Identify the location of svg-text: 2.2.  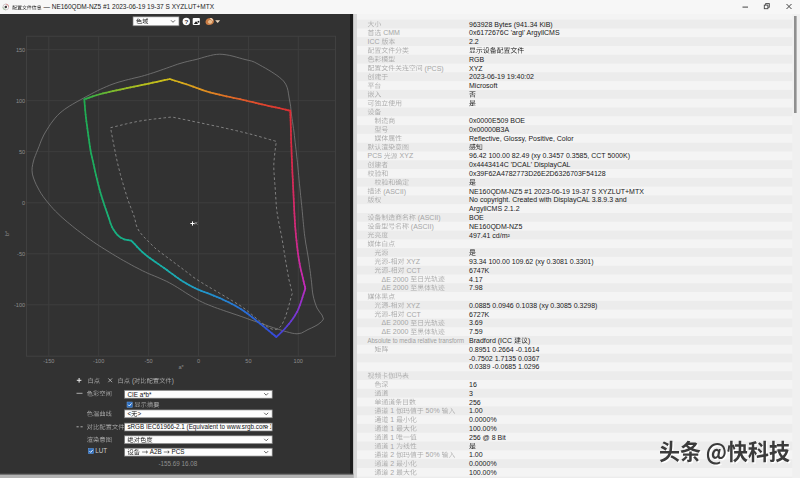
(474, 42).